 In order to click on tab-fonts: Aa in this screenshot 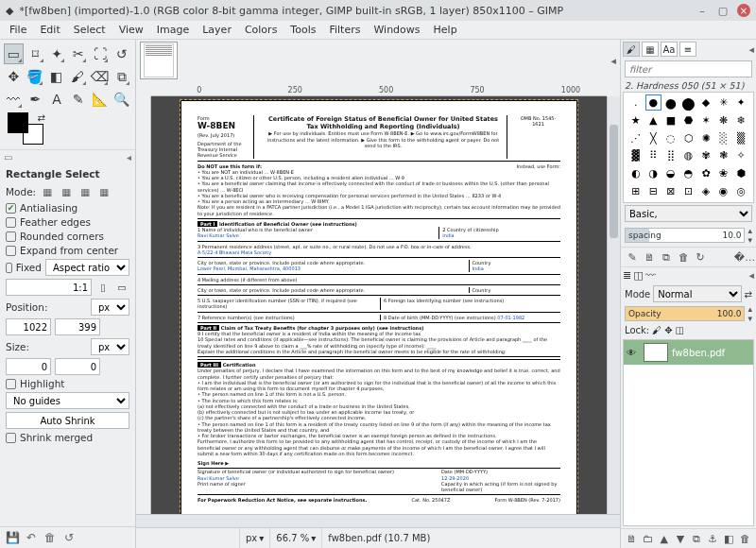, I will do `click(669, 49)`.